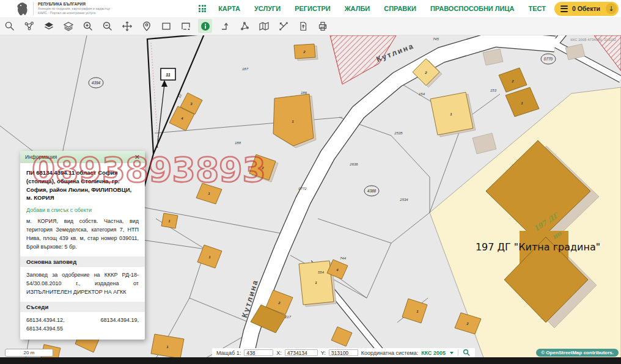  I want to click on export-document-tool-button, so click(303, 26).